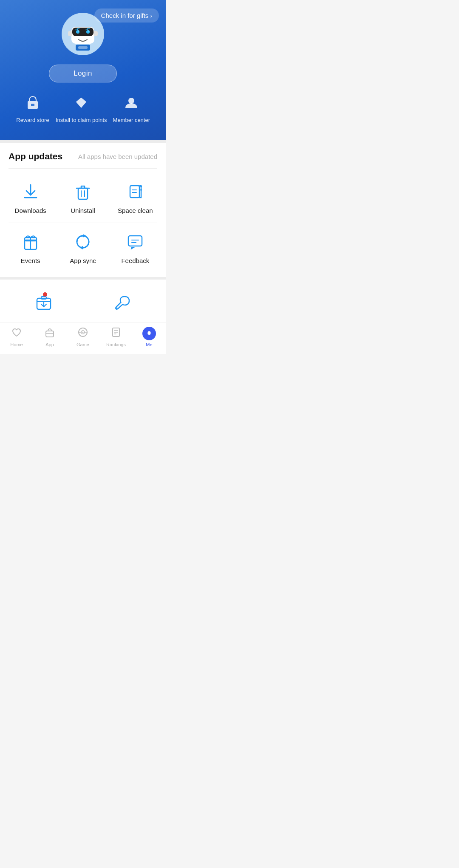  I want to click on header-section: Check in for gifts ›, so click(83, 70).